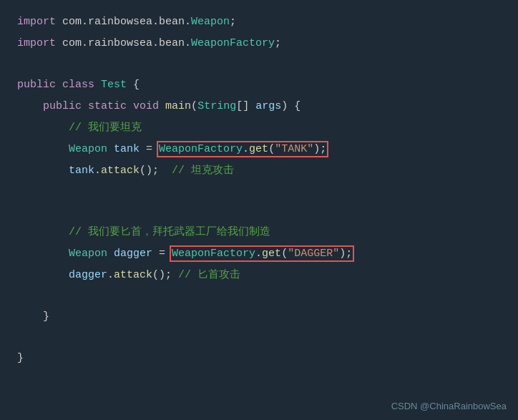  Describe the element at coordinates (259, 233) in the screenshot. I see `code-line-11: // 我们要匕首，拜托武器工厂给我们制造` at that location.